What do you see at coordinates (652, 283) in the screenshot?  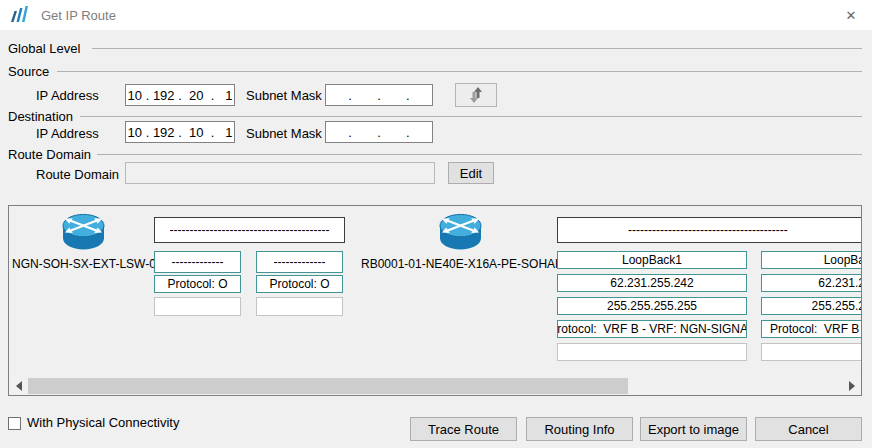 I see `ip-cell: 62.231.255.242` at bounding box center [652, 283].